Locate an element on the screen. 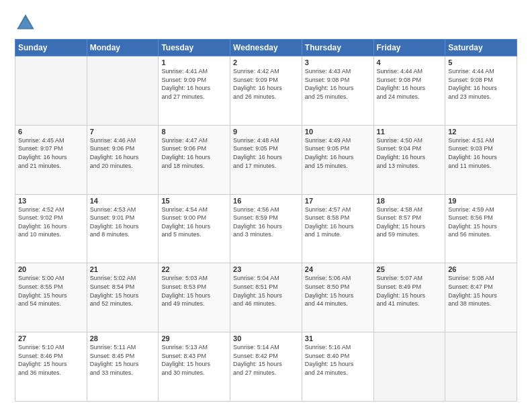 Image resolution: width=532 pixels, height=411 pixels. calendar-cell: 4Sunrise: 4:44 AM Sunset: 9:08 PM Daylig… is located at coordinates (410, 91).